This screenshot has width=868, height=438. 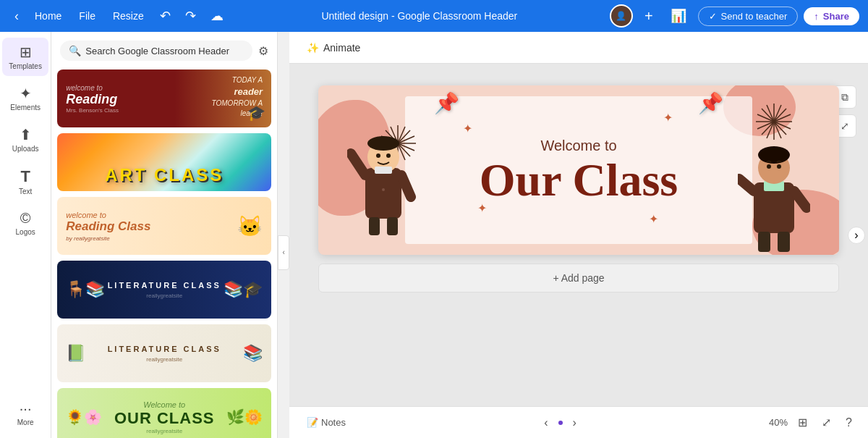 What do you see at coordinates (25, 223) in the screenshot?
I see `sidebar-item-logos: © Logos` at bounding box center [25, 223].